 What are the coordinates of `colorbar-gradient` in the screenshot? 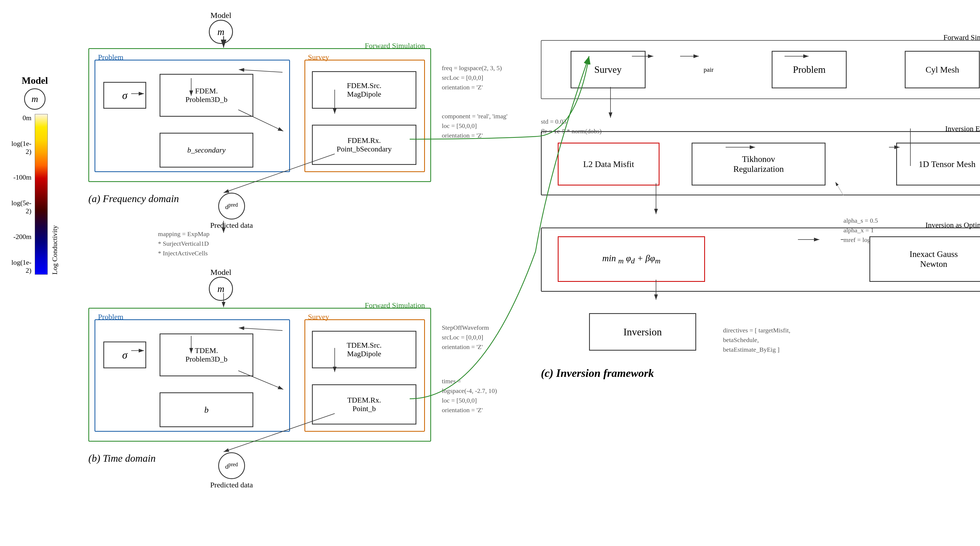 It's located at (41, 194).